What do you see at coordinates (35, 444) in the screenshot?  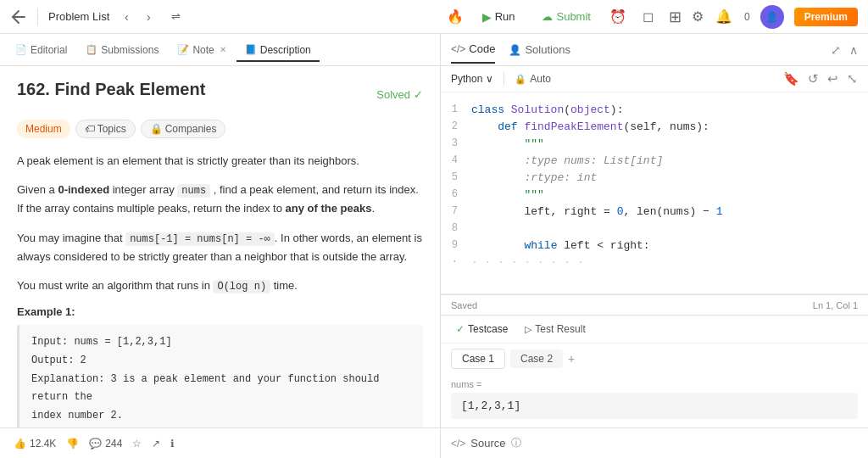 I see `like-button: 👍 12.4K` at bounding box center [35, 444].